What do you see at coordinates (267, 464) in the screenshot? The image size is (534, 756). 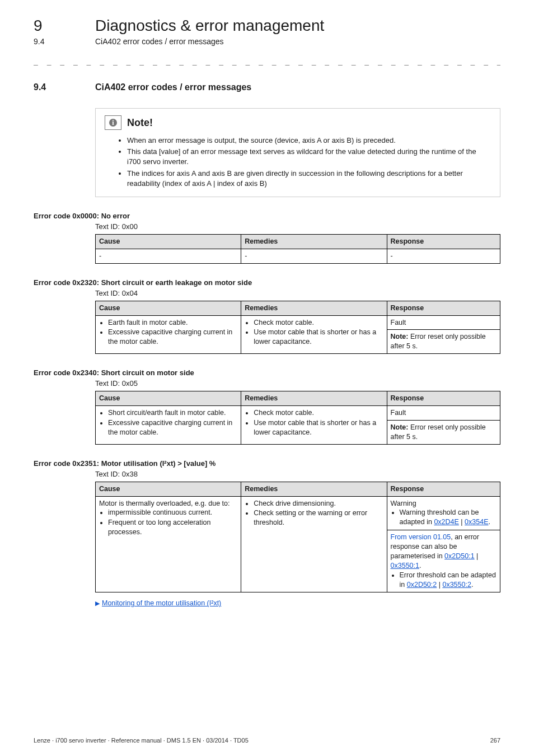 I see `error-heading: Error code 0x2351: Motor utilisation (I²…` at bounding box center [267, 464].